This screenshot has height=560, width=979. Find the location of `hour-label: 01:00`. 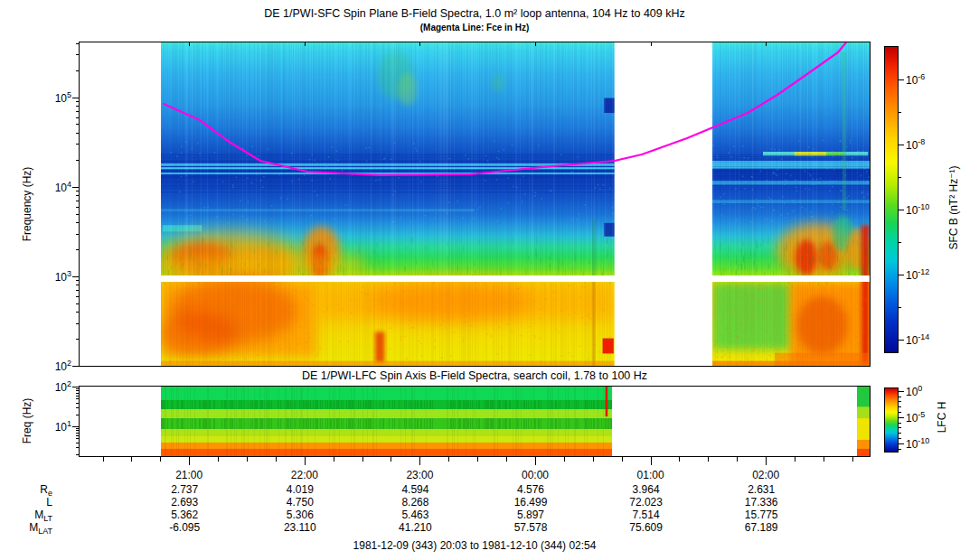

hour-label: 01:00 is located at coordinates (651, 475).